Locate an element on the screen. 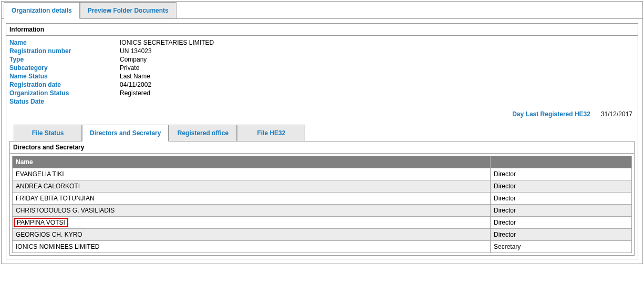 This screenshot has height=293, width=644. row-name-status: Name Status Last Name is located at coordinates (322, 76).